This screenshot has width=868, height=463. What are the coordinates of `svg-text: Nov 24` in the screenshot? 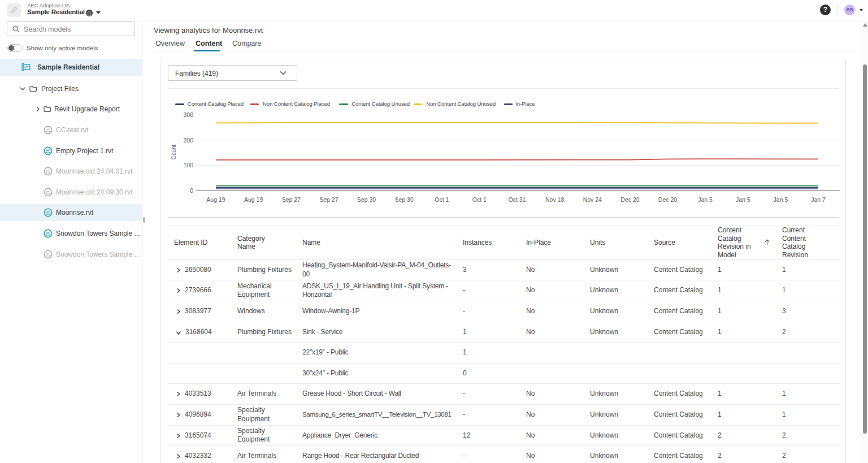 It's located at (592, 200).